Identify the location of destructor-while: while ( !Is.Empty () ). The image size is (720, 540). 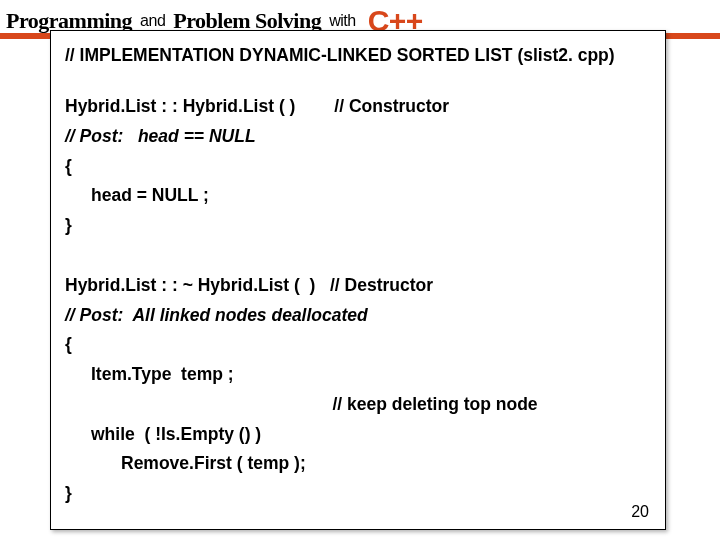
(358, 435).